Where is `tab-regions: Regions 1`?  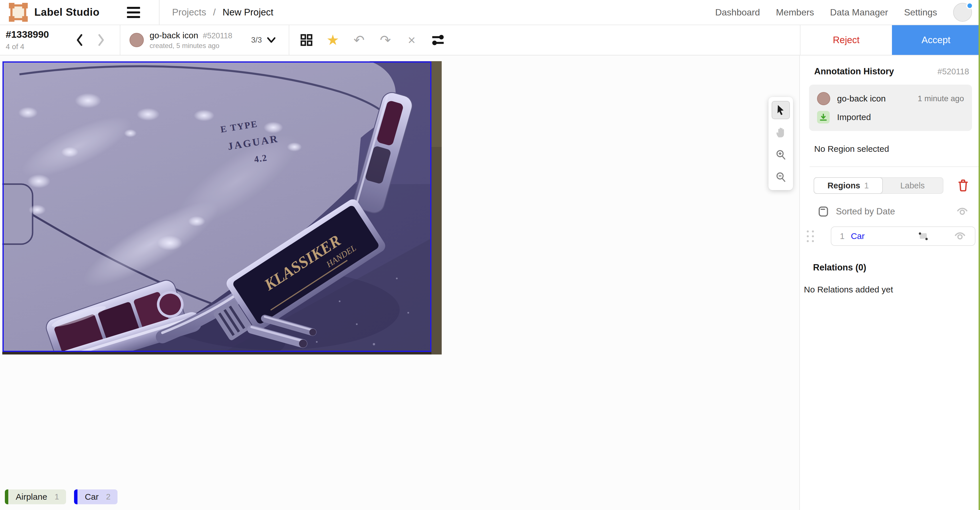
tab-regions: Regions 1 is located at coordinates (848, 186).